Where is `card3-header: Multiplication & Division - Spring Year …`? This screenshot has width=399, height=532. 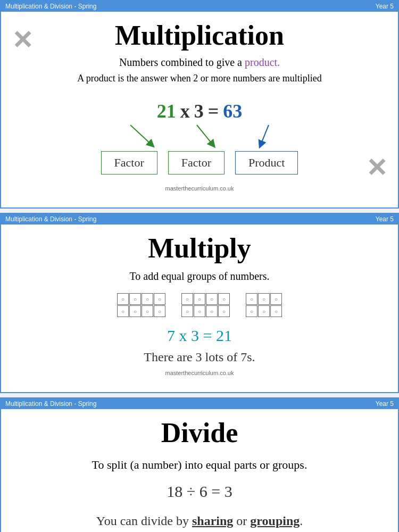 card3-header: Multiplication & Division - Spring Year … is located at coordinates (200, 404).